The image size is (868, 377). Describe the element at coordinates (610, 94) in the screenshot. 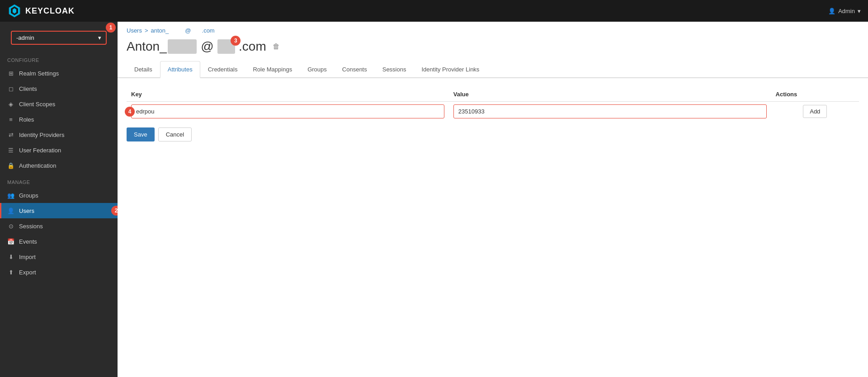

I see `value-column-header: Value` at that location.